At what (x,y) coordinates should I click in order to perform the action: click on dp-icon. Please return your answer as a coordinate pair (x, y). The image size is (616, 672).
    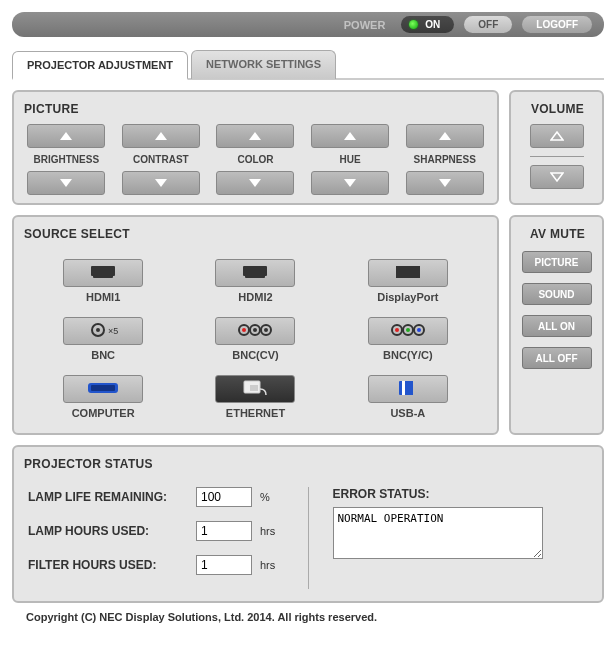
    Looking at the image, I should click on (408, 274).